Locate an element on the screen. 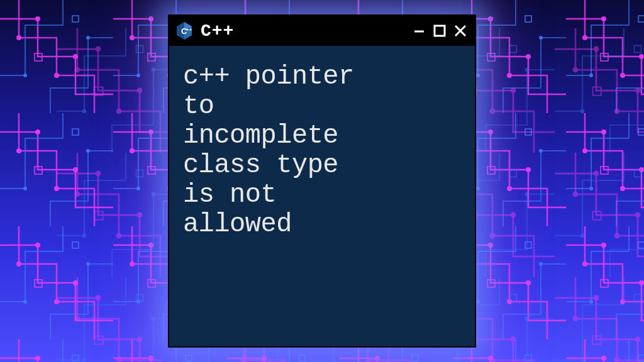  window-title: C++ is located at coordinates (303, 31).